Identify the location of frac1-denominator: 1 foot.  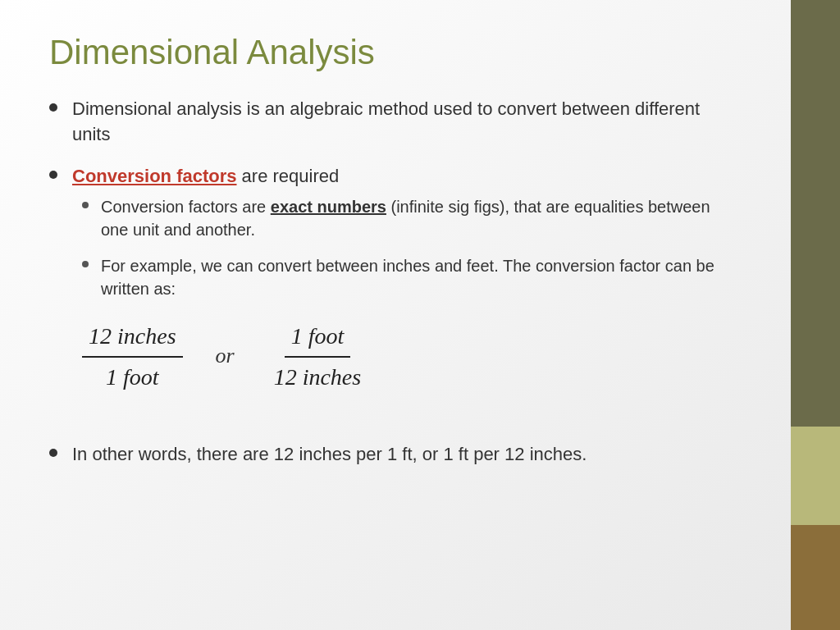
(133, 376).